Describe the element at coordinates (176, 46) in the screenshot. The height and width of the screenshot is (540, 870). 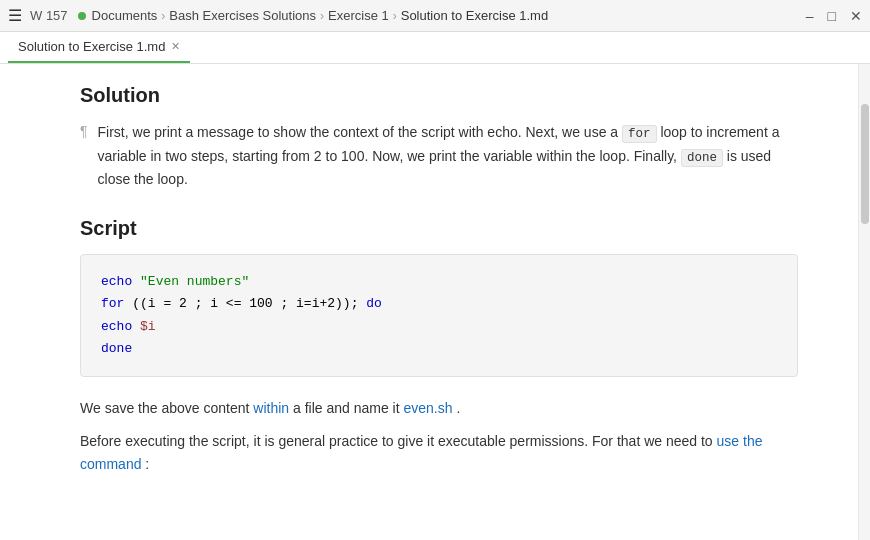
I see `tab-close-button: ✕` at that location.